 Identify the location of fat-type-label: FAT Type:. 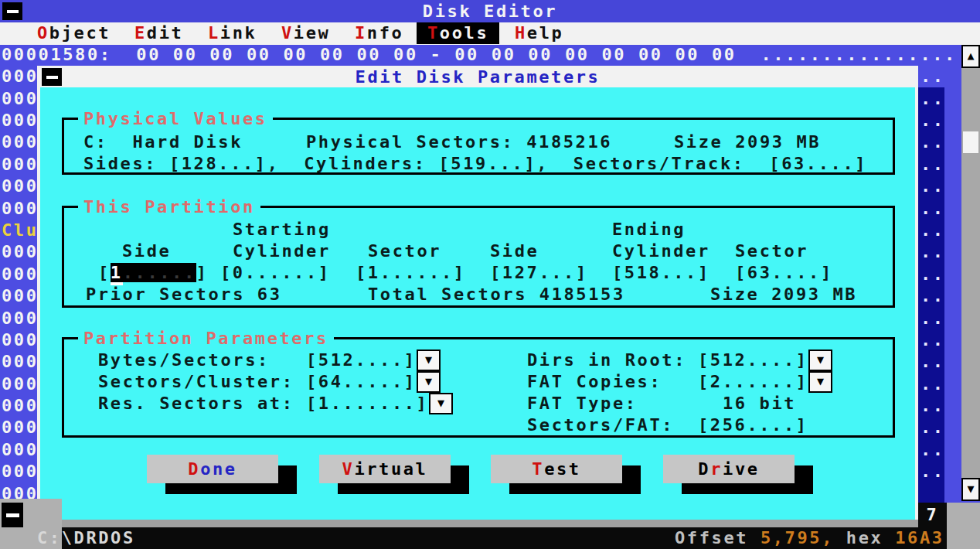
(583, 404).